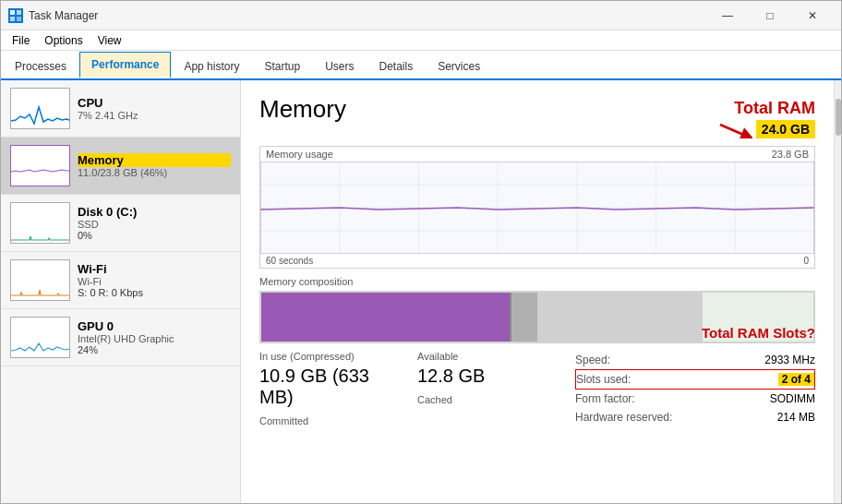  What do you see at coordinates (154, 270) in the screenshot?
I see `wifi-label: Wi-Fi` at bounding box center [154, 270].